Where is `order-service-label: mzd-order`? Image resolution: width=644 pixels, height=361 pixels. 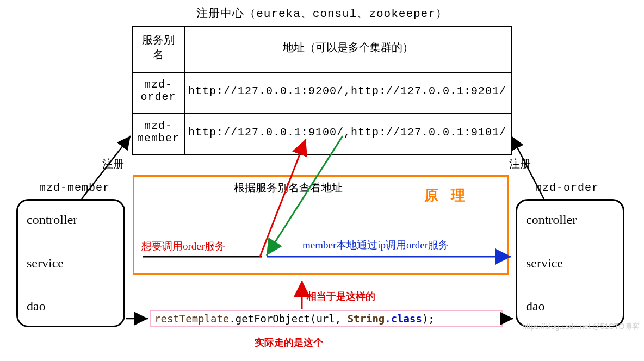
order-service-label: mzd-order is located at coordinates (567, 188).